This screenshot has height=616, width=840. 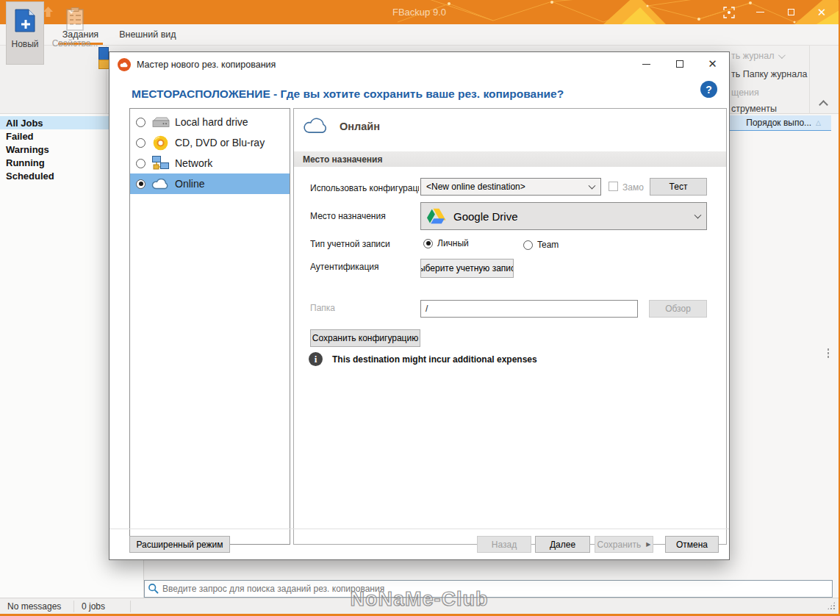 I want to click on save-configuration-button: Сохранить конфигурацию, so click(x=365, y=338).